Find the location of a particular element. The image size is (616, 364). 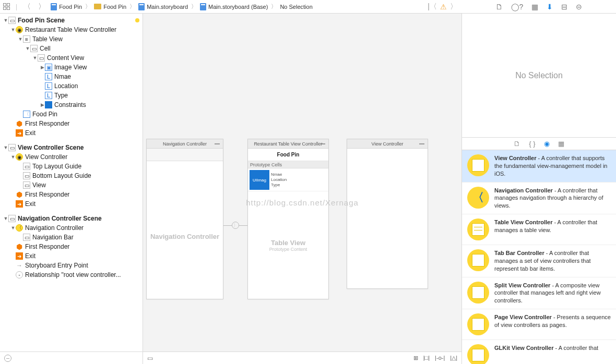

view-row: ▭View is located at coordinates (71, 185).